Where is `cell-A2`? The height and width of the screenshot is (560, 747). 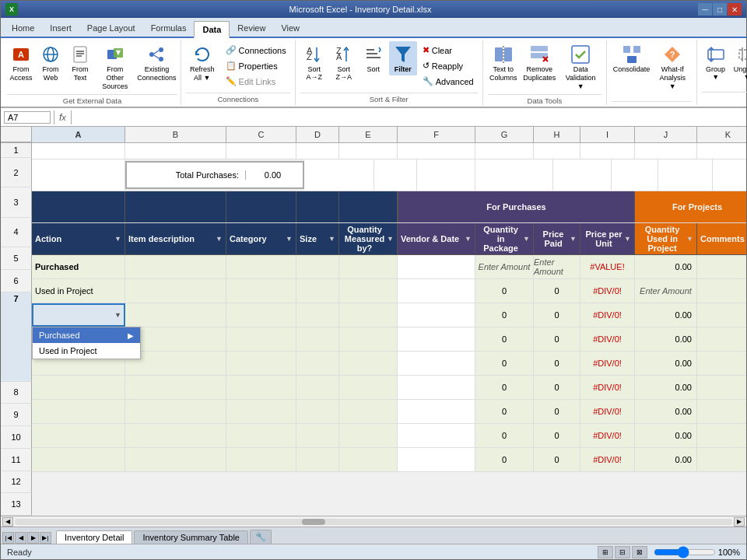
cell-A2 is located at coordinates (79, 175).